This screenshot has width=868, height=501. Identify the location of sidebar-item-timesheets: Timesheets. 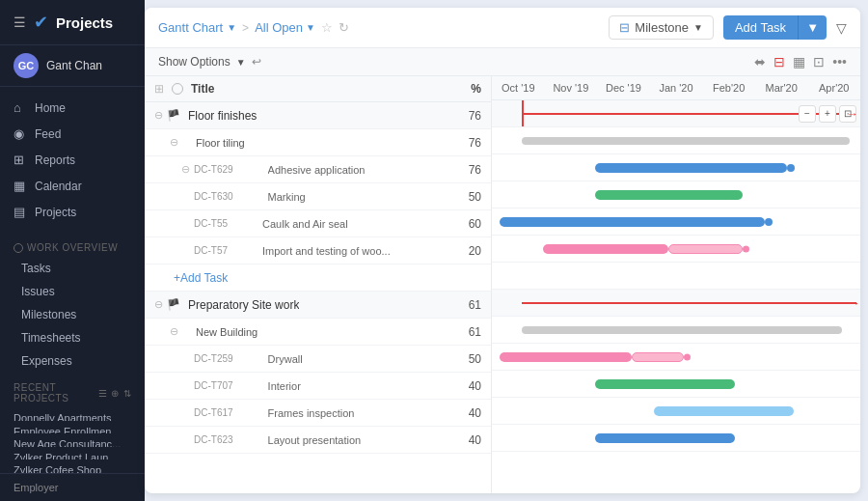
(72, 338).